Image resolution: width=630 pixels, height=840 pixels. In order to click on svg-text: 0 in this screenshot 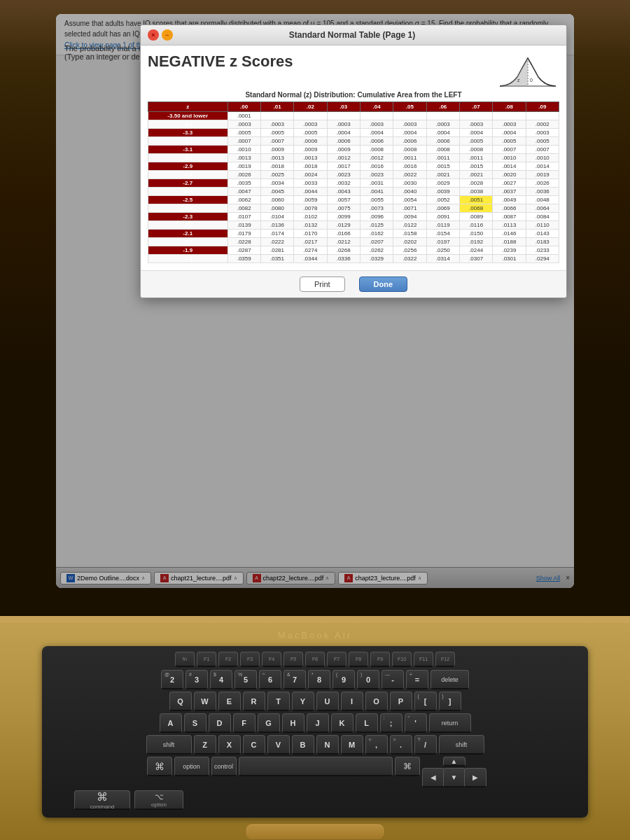, I will do `click(531, 80)`.